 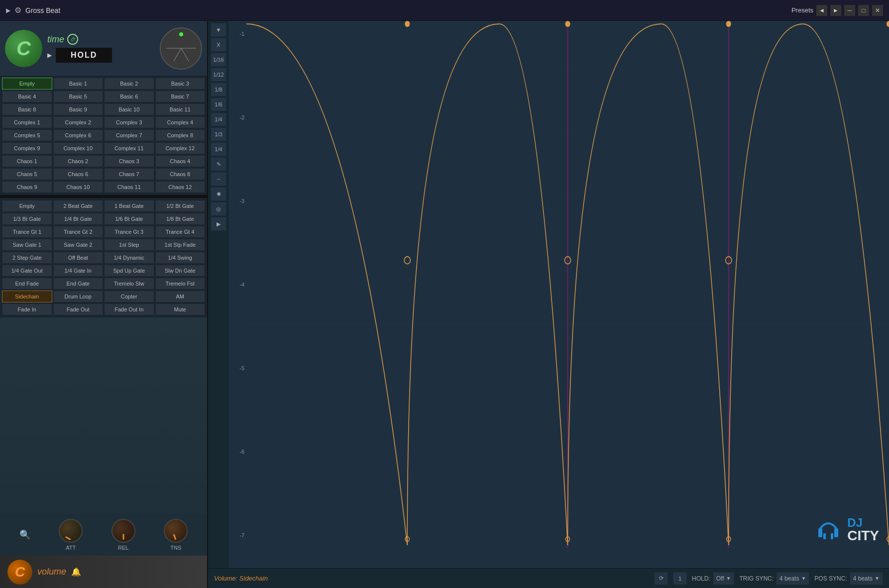 What do you see at coordinates (724, 579) in the screenshot?
I see `hold-dropdown: Off ▼` at bounding box center [724, 579].